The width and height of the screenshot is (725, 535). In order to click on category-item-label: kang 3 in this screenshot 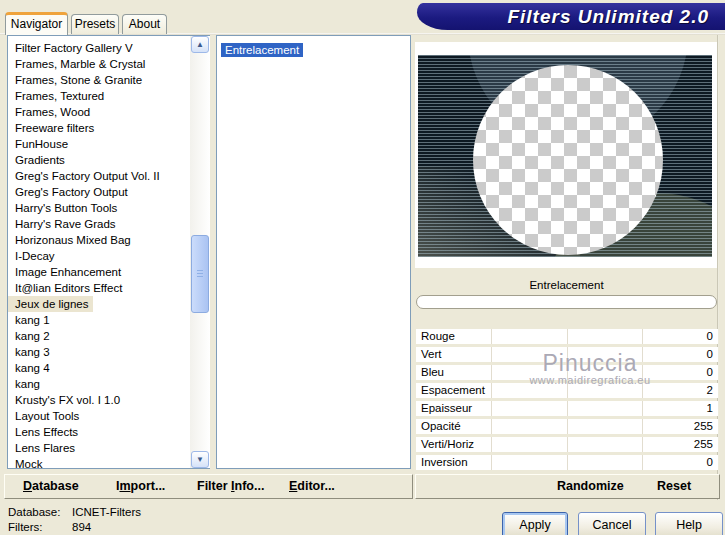, I will do `click(32, 352)`.